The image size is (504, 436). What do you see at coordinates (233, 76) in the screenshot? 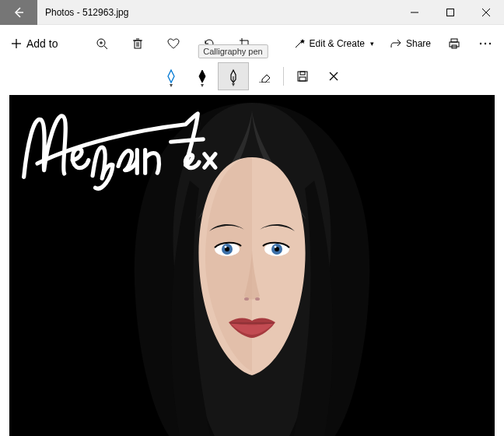
I see `calligraphy-pen-tool: Calligraphy pen ▾` at bounding box center [233, 76].